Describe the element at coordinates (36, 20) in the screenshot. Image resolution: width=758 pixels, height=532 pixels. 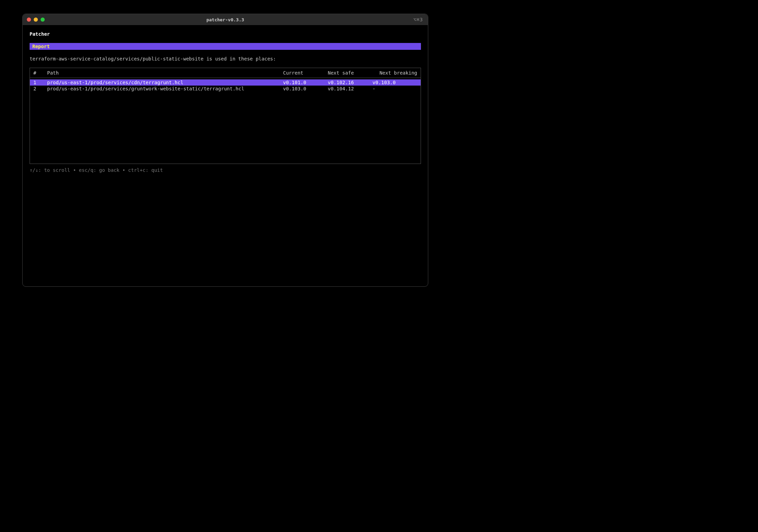
I see `minimize-button` at that location.